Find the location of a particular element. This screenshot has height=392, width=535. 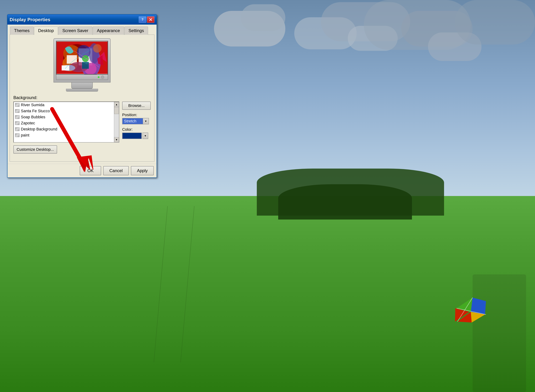

monitor-preview is located at coordinates (82, 65).